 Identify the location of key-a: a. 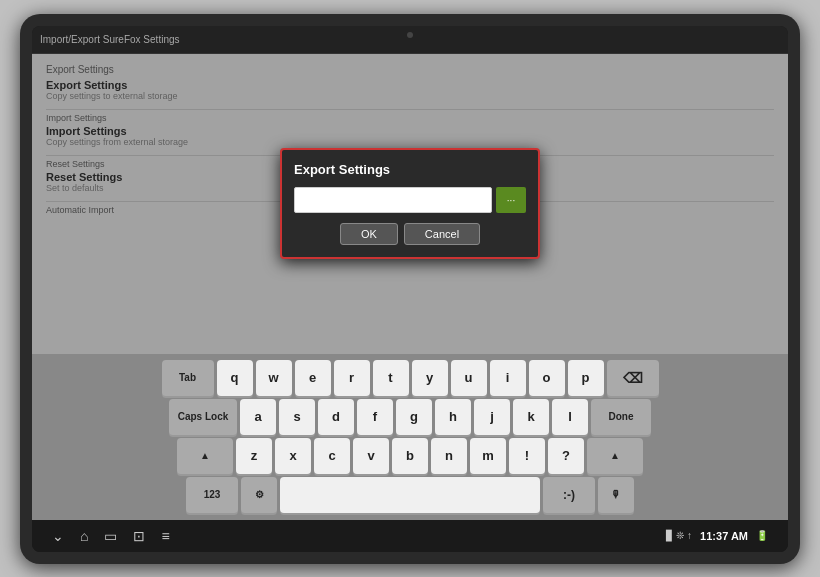
(258, 417).